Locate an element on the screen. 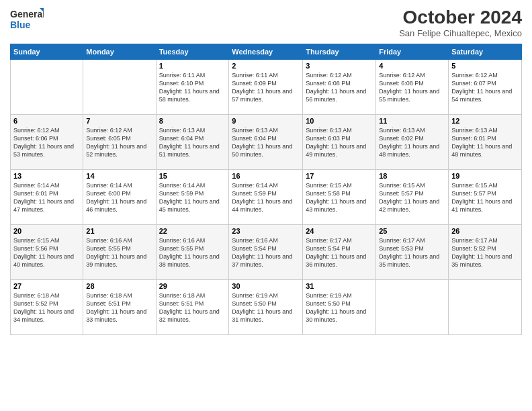  day-info: Sunrise: 6:15 AM Sunset: 5:58 PM Dayligh… is located at coordinates (339, 197).